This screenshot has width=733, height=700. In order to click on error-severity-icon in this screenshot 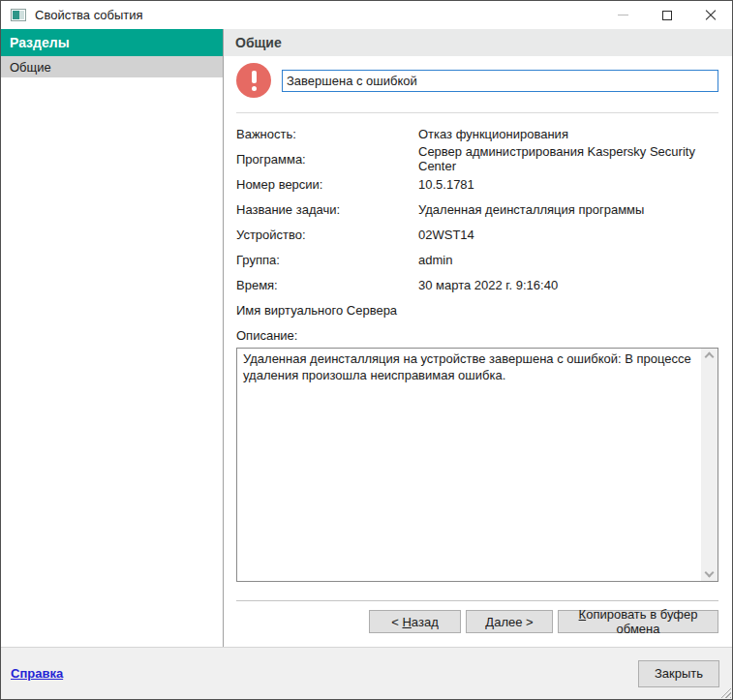, I will do `click(254, 80)`.